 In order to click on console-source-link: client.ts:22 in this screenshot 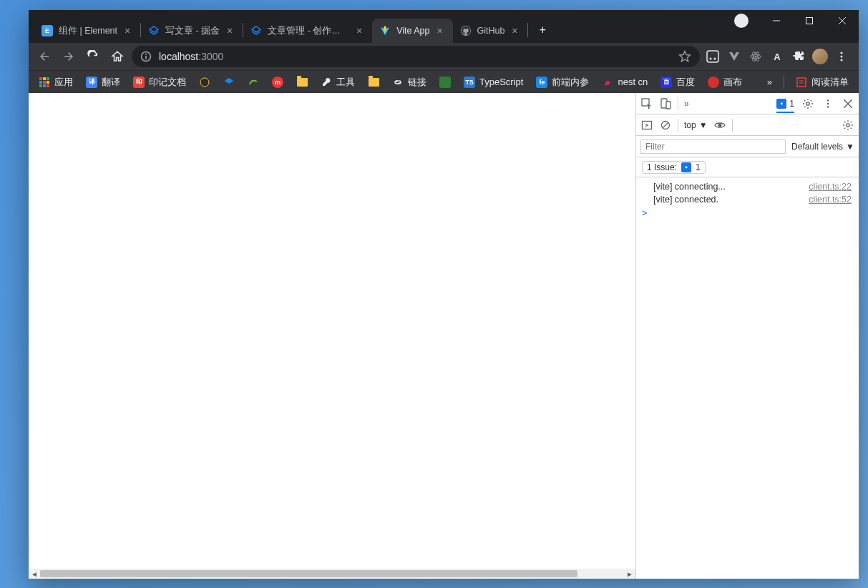, I will do `click(830, 187)`.